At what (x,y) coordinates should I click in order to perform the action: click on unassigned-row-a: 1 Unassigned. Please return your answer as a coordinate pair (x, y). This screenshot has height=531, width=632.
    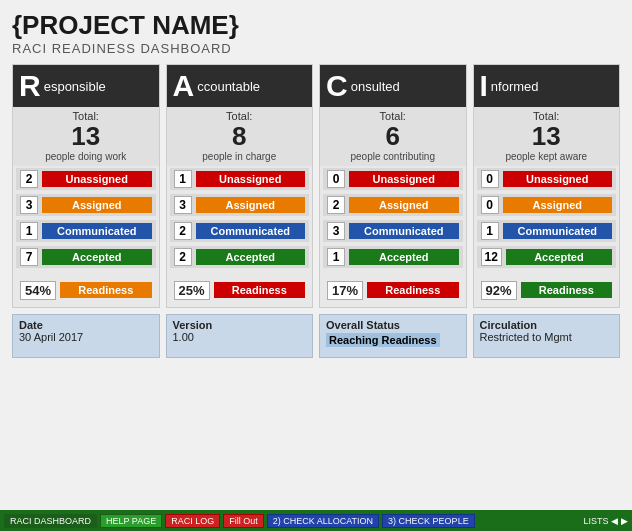
    Looking at the image, I should click on (240, 179).